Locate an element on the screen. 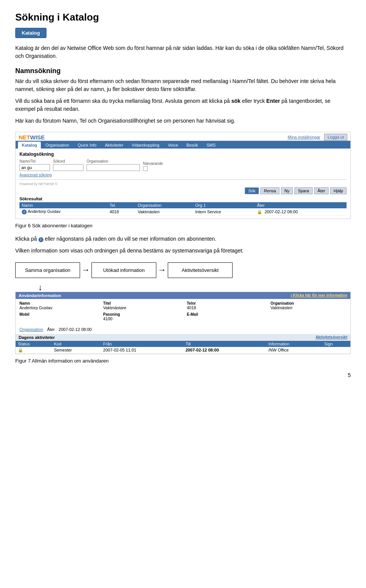 This screenshot has height=588, width=366. namn-tel-input is located at coordinates (35, 168).